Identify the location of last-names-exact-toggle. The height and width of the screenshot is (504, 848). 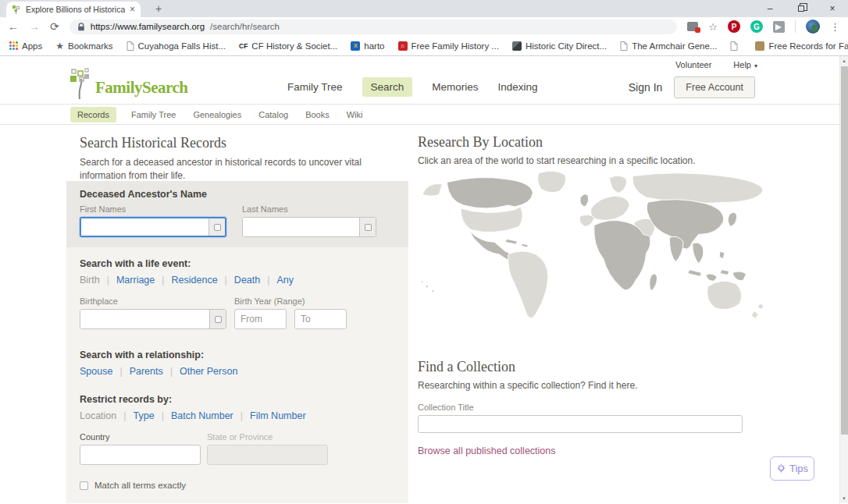
(367, 227).